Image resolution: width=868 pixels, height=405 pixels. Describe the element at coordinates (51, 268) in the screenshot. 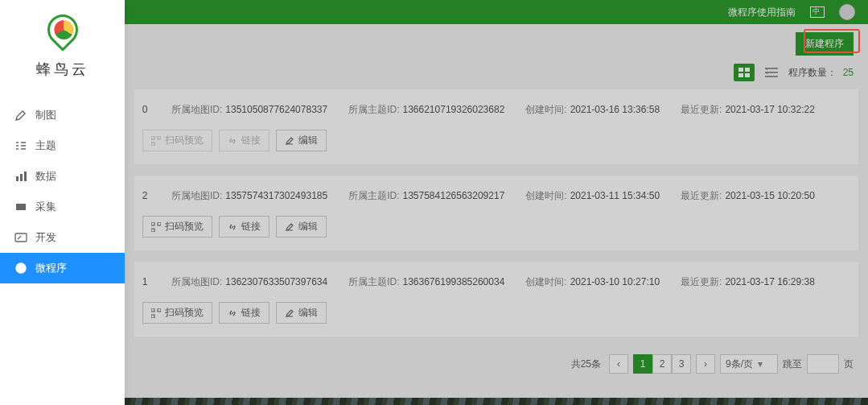

I see `sidebar-item-label: 微程序` at that location.